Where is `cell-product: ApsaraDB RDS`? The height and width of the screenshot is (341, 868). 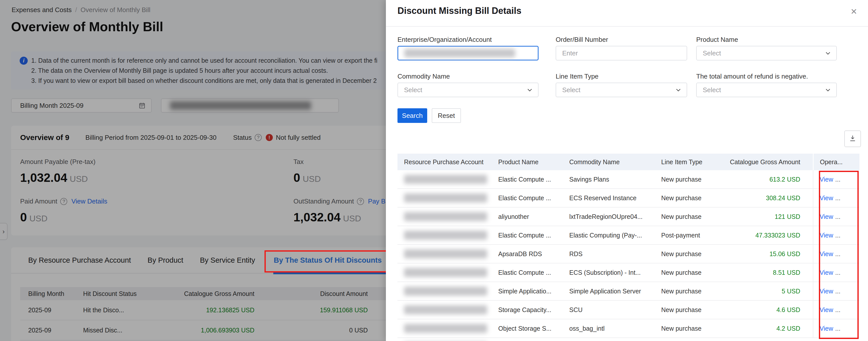 cell-product: ApsaraDB RDS is located at coordinates (534, 254).